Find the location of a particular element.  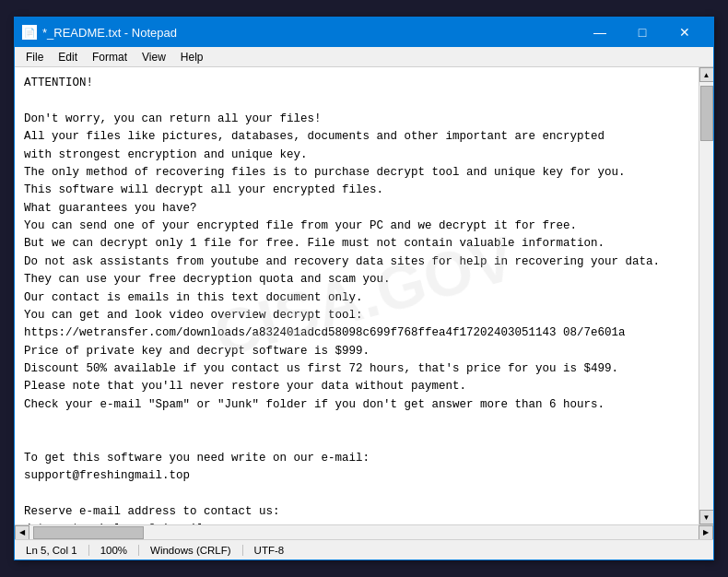

scroll-up-button: ▲ is located at coordinates (707, 75).